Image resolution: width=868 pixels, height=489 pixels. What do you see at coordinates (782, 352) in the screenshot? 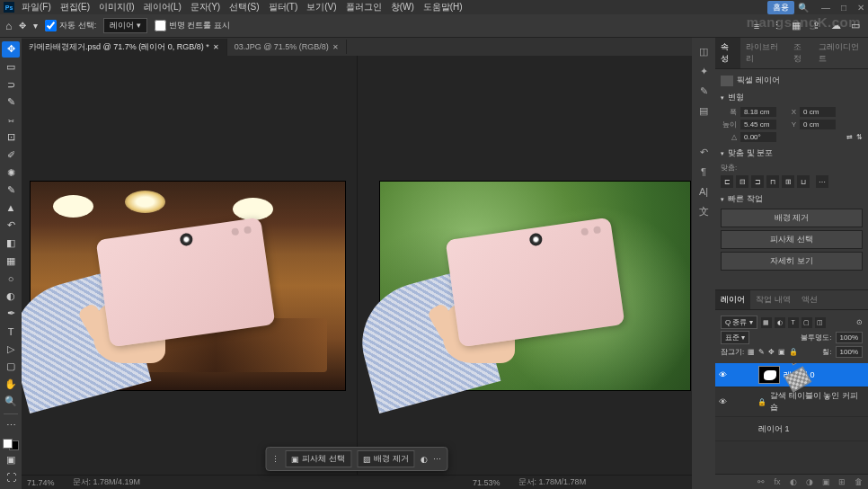
I see `lock-nest-icon: ▣` at bounding box center [782, 352].